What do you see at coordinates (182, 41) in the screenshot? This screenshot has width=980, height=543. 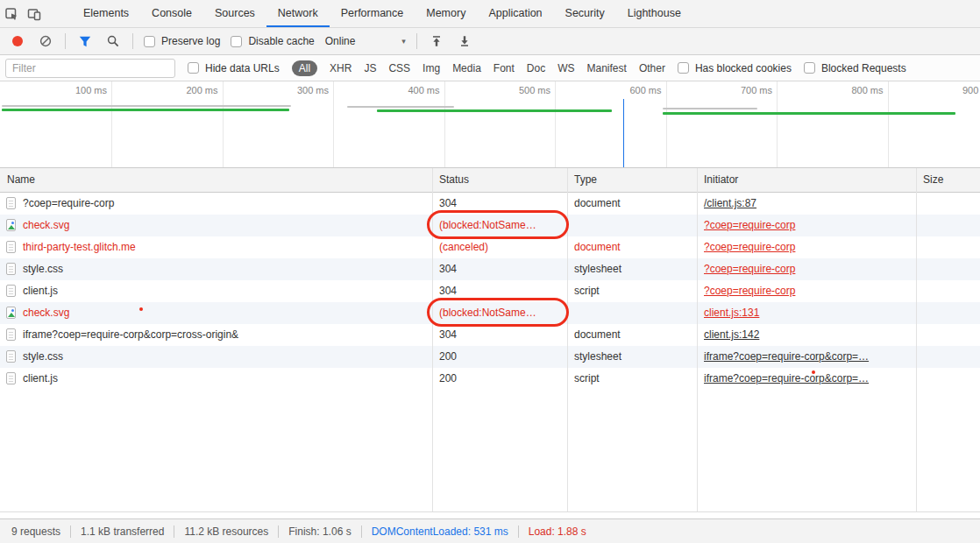 I see `preserve-log-checkbox: Preserve log` at bounding box center [182, 41].